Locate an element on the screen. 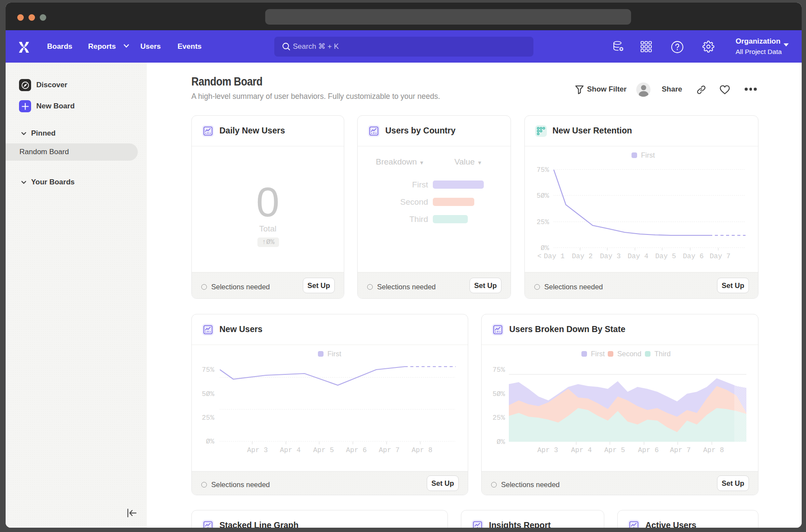  svg-text: Day 7 is located at coordinates (720, 256).